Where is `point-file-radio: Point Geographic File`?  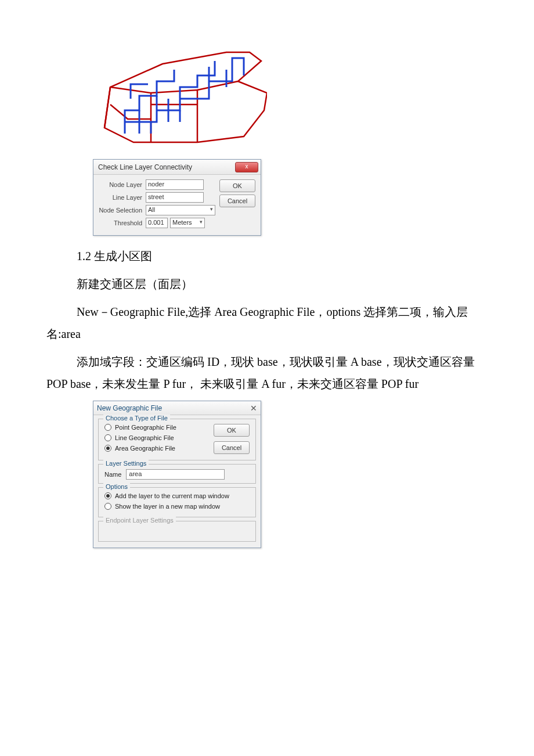 point-file-radio: Point Geographic File is located at coordinates (158, 427).